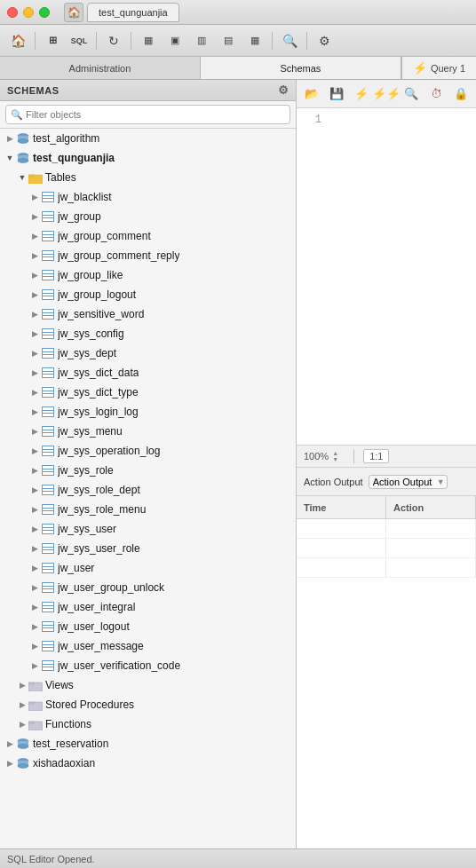  What do you see at coordinates (255, 41) in the screenshot?
I see `toolbar-grid5-btn: ▦` at bounding box center [255, 41].